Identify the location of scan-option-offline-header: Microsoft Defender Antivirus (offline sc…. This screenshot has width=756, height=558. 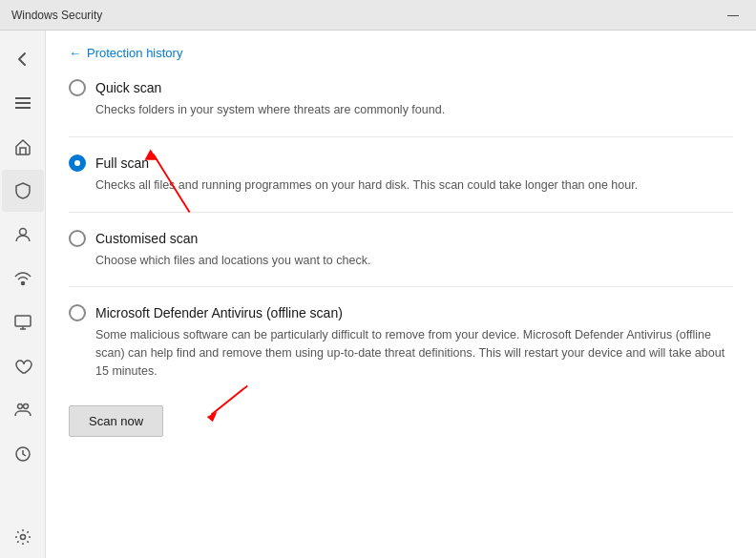
(401, 313).